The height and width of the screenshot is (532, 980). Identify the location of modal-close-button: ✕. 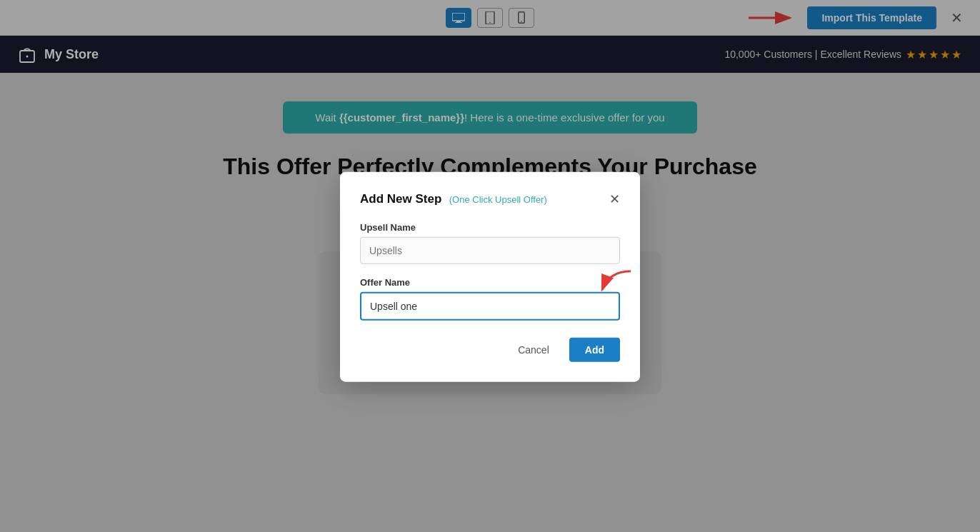
(614, 199).